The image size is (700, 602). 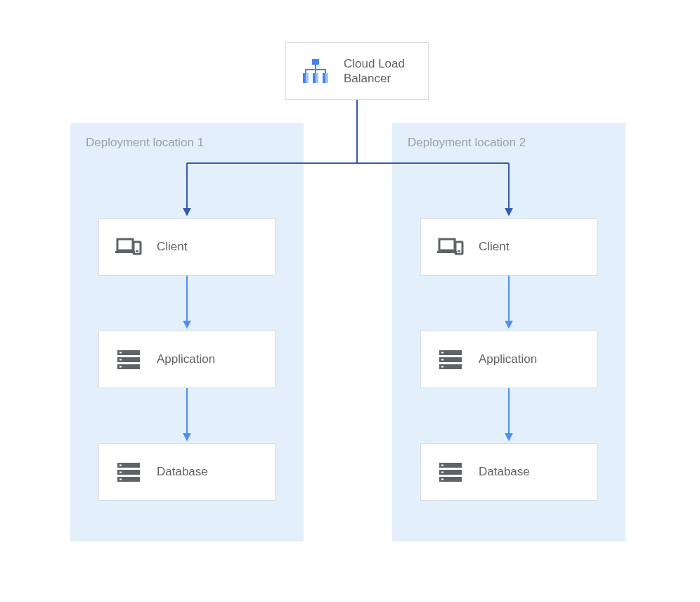 What do you see at coordinates (187, 359) in the screenshot?
I see `application-box-left: Application` at bounding box center [187, 359].